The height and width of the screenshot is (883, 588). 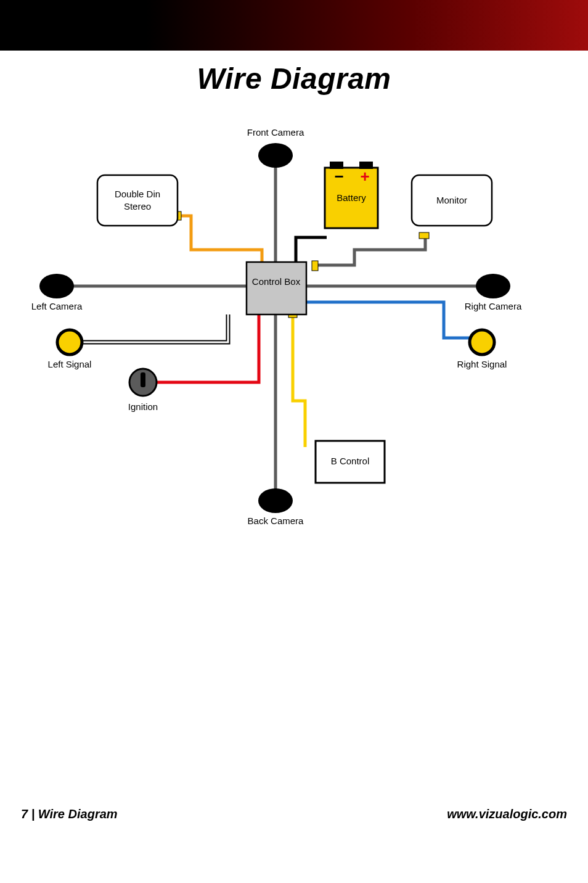 I want to click on monitor-connector, so click(x=424, y=236).